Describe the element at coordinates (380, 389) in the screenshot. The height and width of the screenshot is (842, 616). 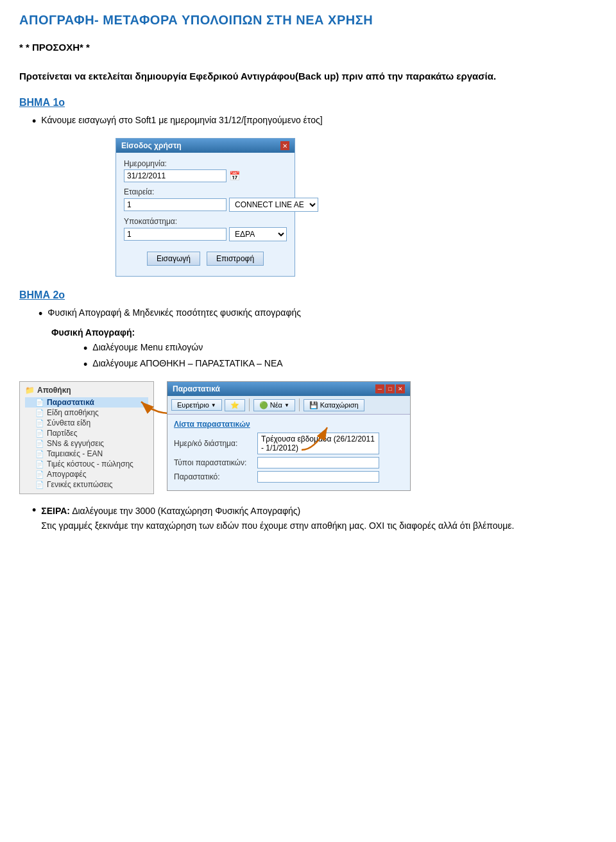
I see `win-minimize-button: ─` at that location.